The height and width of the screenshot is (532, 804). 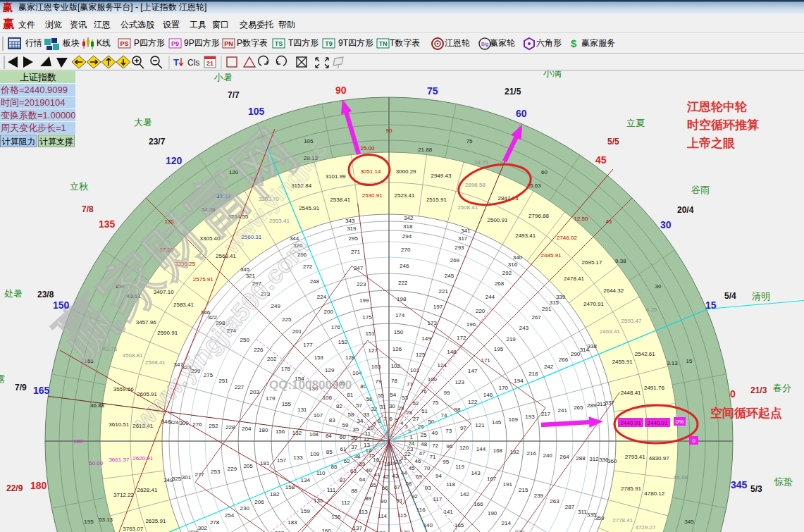 What do you see at coordinates (452, 352) in the screenshot?
I see `svg-text: 148` at bounding box center [452, 352].